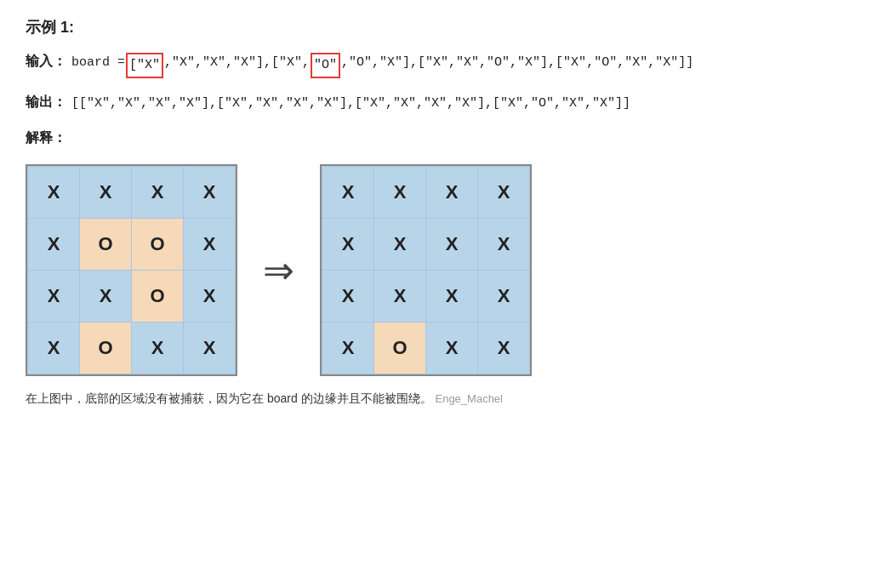 The image size is (895, 588). Describe the element at coordinates (237, 63) in the screenshot. I see `input-middle-1: ,"X","X","X"],["X",` at that location.